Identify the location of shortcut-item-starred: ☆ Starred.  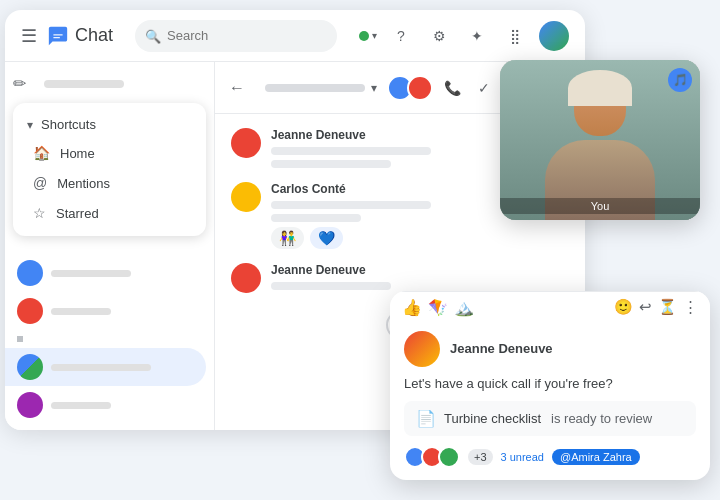
(110, 213).